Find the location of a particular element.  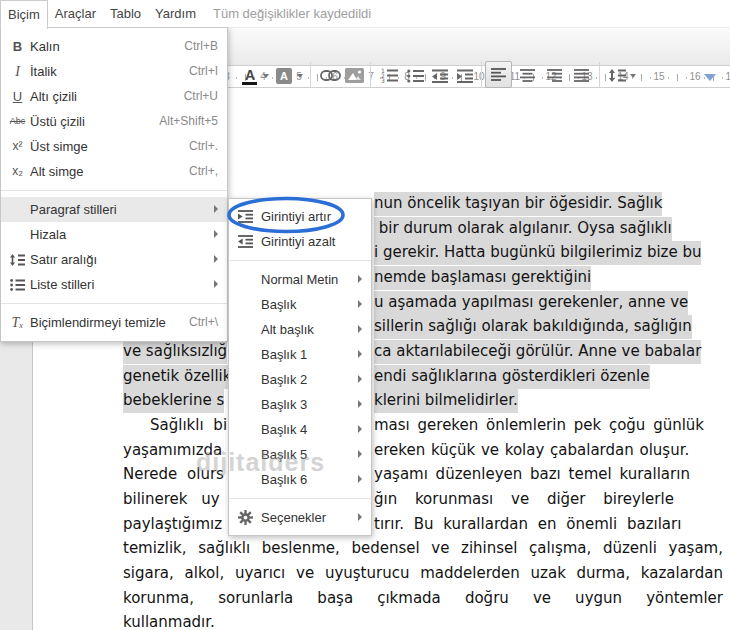

line-spacing-caret-icon is located at coordinates (633, 76).